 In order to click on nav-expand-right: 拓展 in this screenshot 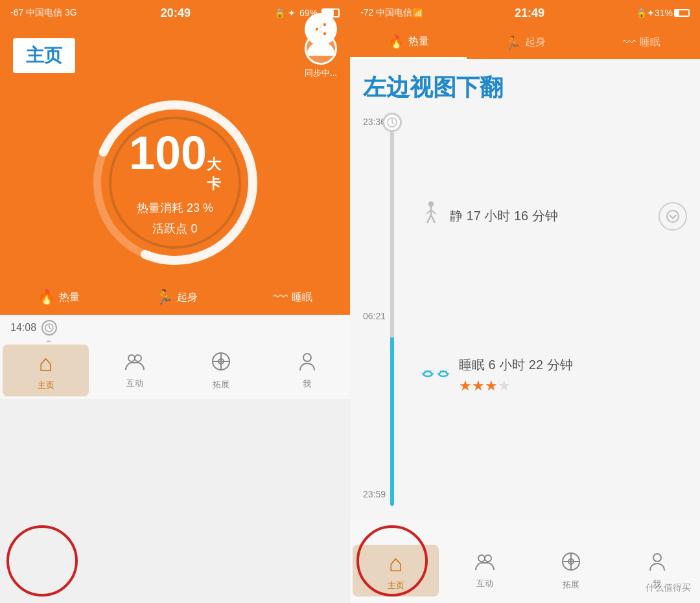, I will do `click(570, 571)`.